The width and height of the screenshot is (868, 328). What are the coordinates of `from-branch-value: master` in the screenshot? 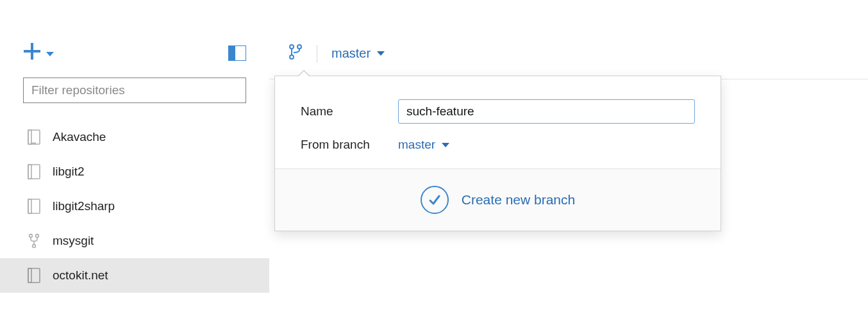 It's located at (417, 145).